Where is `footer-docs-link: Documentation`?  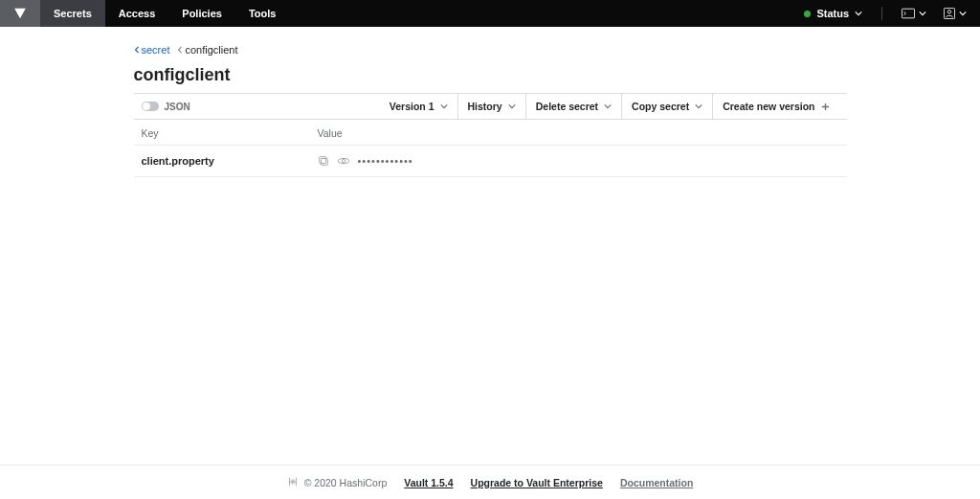 footer-docs-link: Documentation is located at coordinates (657, 483).